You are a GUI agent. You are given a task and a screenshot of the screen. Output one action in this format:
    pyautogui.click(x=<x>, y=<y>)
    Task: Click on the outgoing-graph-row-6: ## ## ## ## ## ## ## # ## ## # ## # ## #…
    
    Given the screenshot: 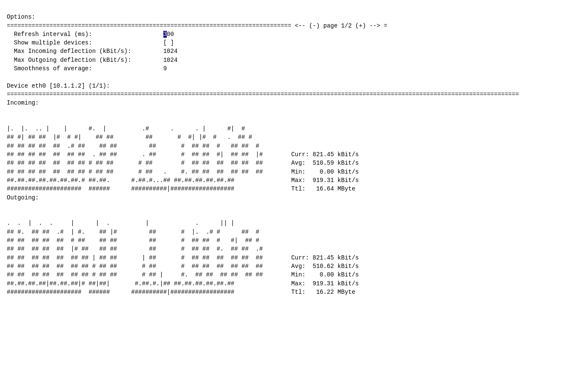 What is the action you would take?
    pyautogui.click(x=149, y=266)
    